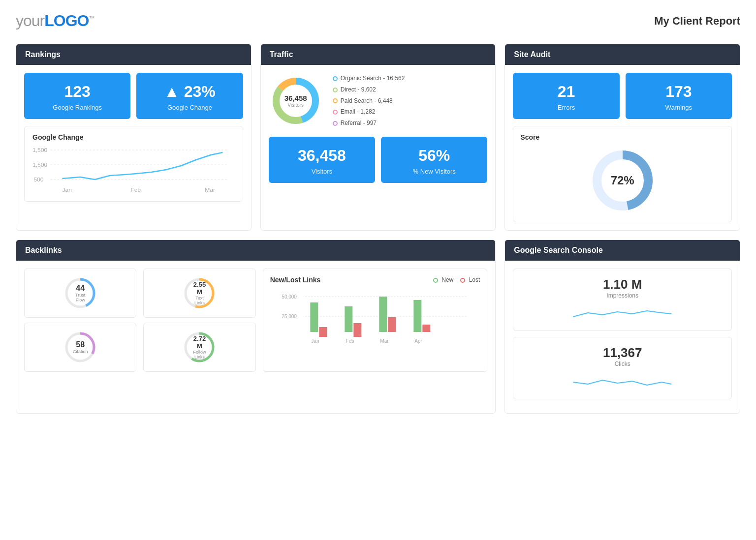 The height and width of the screenshot is (540, 756). Describe the element at coordinates (369, 123) in the screenshot. I see `legend-item-referral: Referral - 997` at that location.